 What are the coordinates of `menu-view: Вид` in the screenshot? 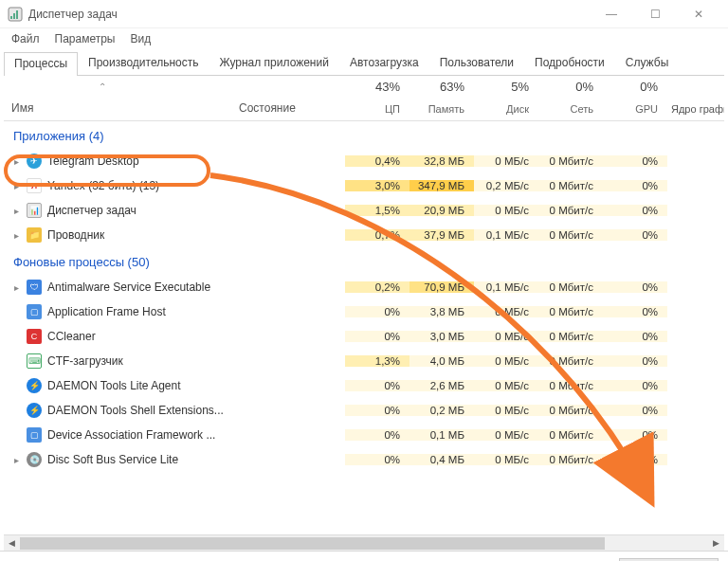 It's located at (140, 39).